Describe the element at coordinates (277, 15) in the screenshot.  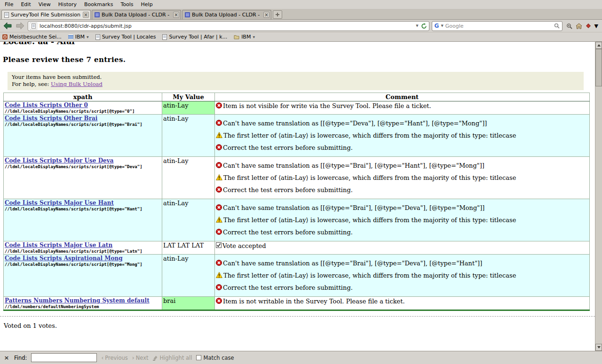
I see `new-tab-button` at that location.